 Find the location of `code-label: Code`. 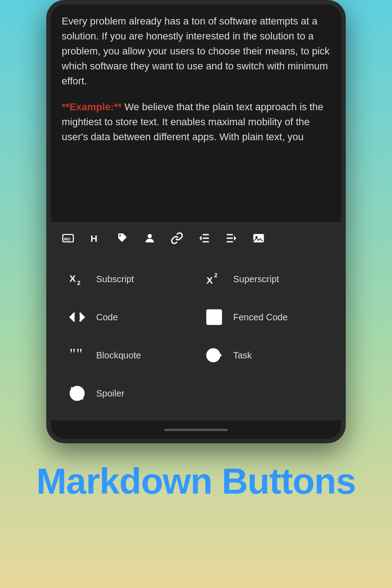

code-label: Code is located at coordinates (107, 318).